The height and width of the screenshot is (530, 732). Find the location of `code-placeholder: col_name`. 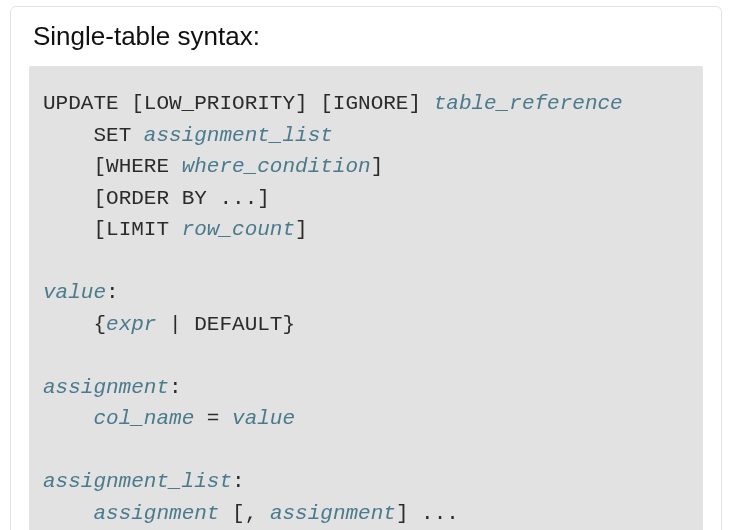

code-placeholder: col_name is located at coordinates (144, 418).